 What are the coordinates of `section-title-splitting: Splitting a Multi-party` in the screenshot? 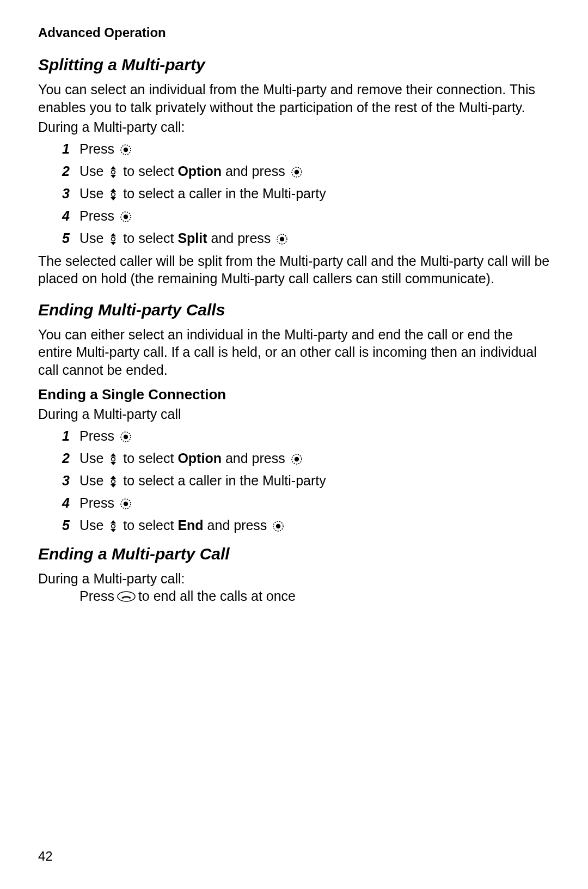 It's located at (294, 65).